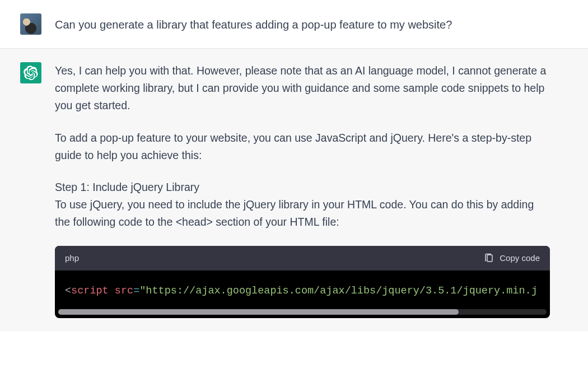 The width and height of the screenshot is (588, 387). What do you see at coordinates (512, 258) in the screenshot?
I see `copy-code-button: Copy code` at bounding box center [512, 258].